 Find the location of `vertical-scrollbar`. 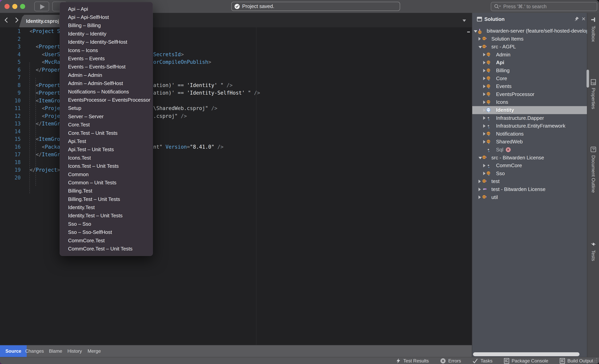

vertical-scrollbar is located at coordinates (588, 79).